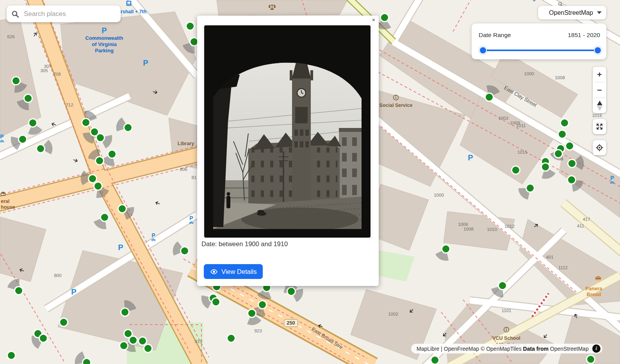  I want to click on date-range-panel: Date Range 1851 - 2020, so click(539, 41).